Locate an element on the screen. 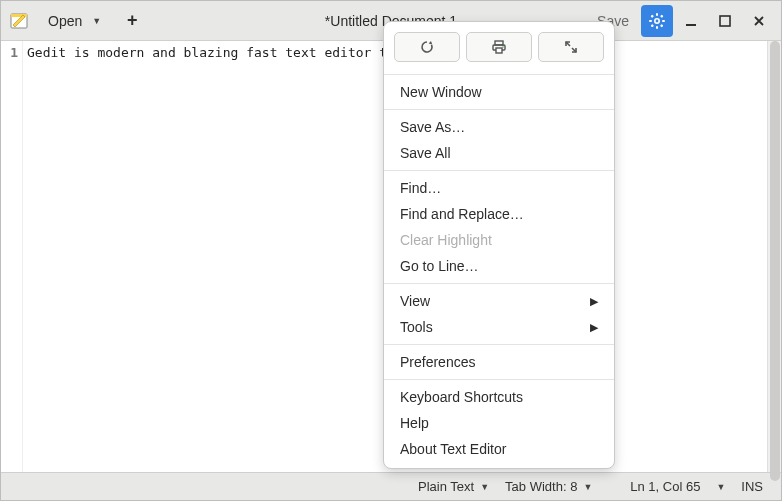  menu-find-replace: Find and Replace… is located at coordinates (499, 214).